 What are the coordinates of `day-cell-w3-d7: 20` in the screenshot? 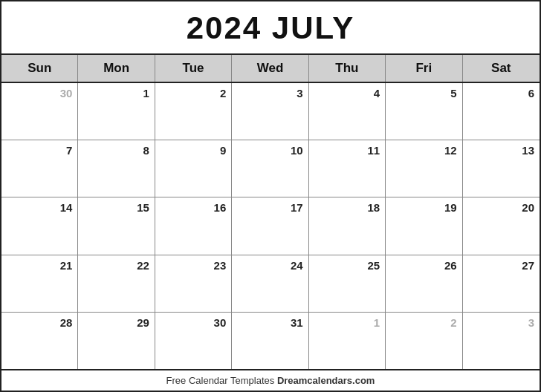 It's located at (501, 226).